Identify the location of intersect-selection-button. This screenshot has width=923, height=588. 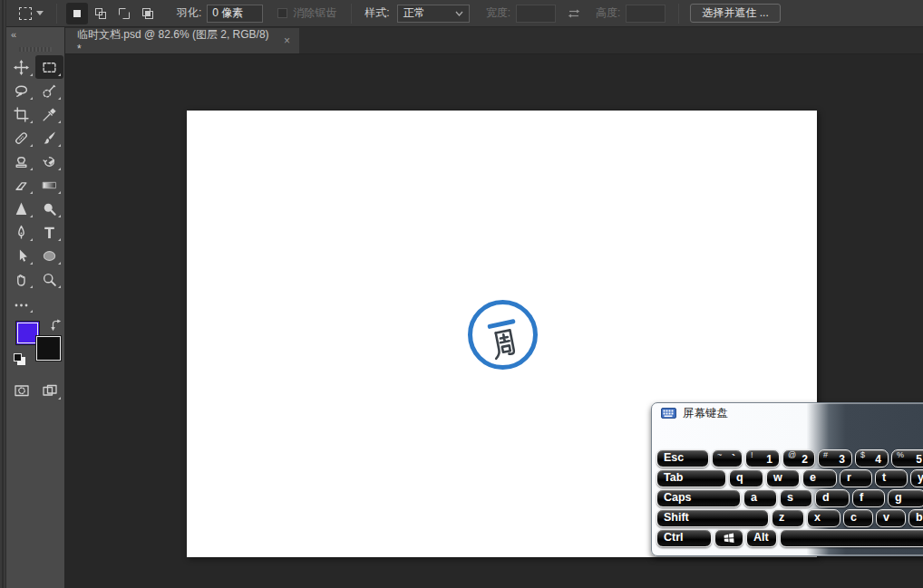
(148, 14).